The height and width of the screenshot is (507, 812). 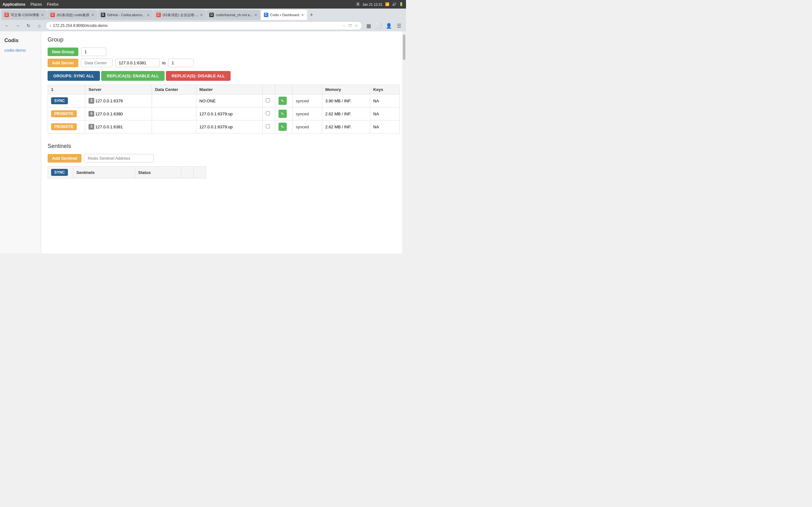 I want to click on group-title: Group, so click(x=223, y=40).